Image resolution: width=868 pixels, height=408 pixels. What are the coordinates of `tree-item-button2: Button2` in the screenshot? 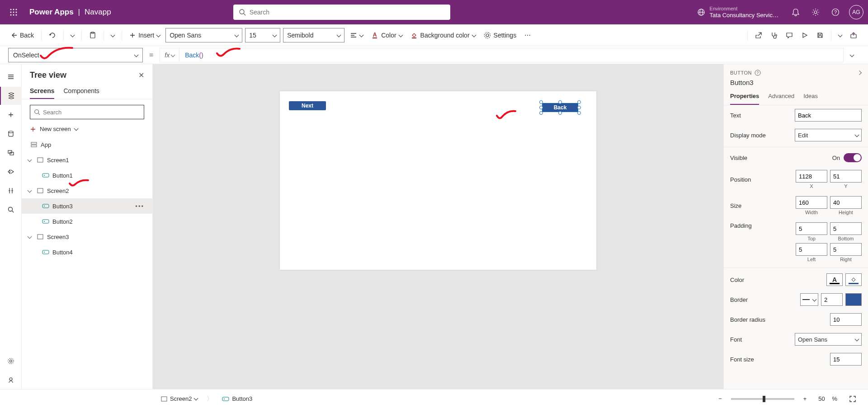 It's located at (87, 221).